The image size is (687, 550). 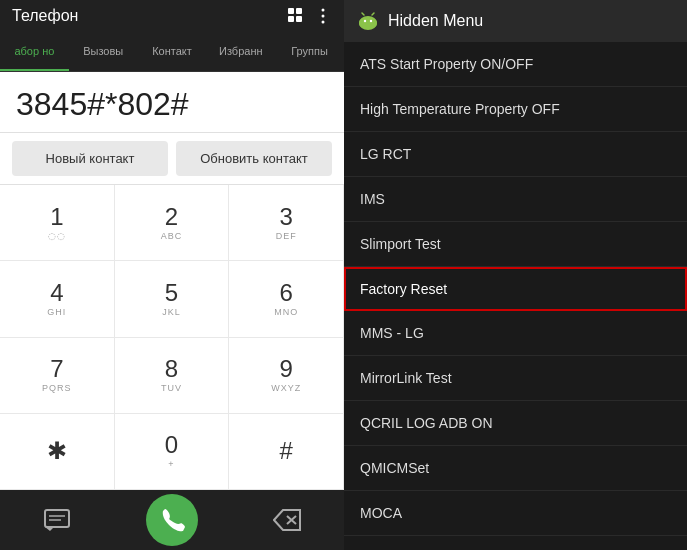 What do you see at coordinates (310, 52) in the screenshot?
I see `tab-groups: Группы` at bounding box center [310, 52].